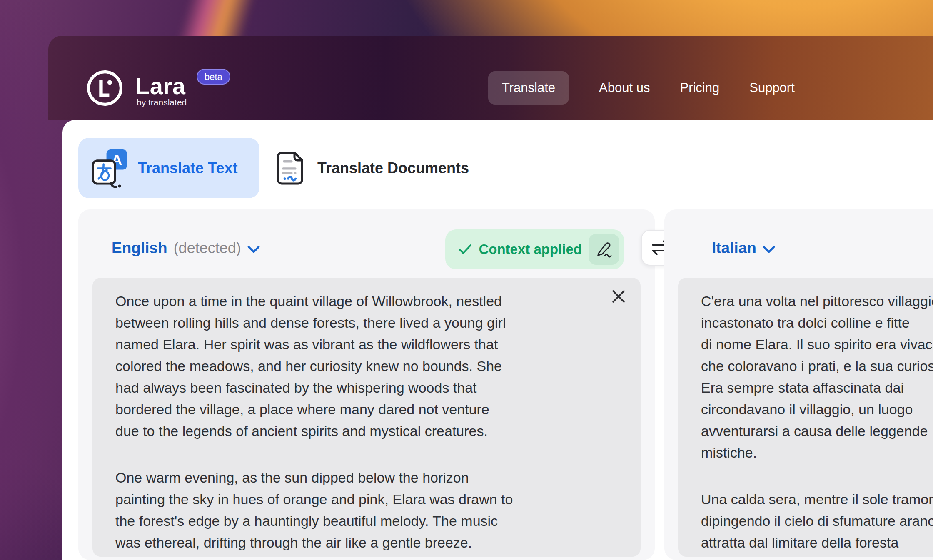  What do you see at coordinates (529, 88) in the screenshot?
I see `nav-item-translate: Translate` at bounding box center [529, 88].